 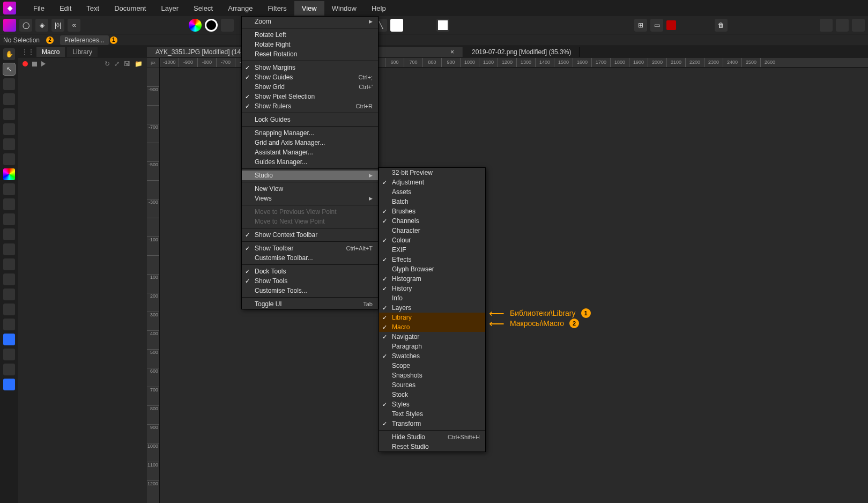 I want to click on text-tool, so click(x=9, y=324).